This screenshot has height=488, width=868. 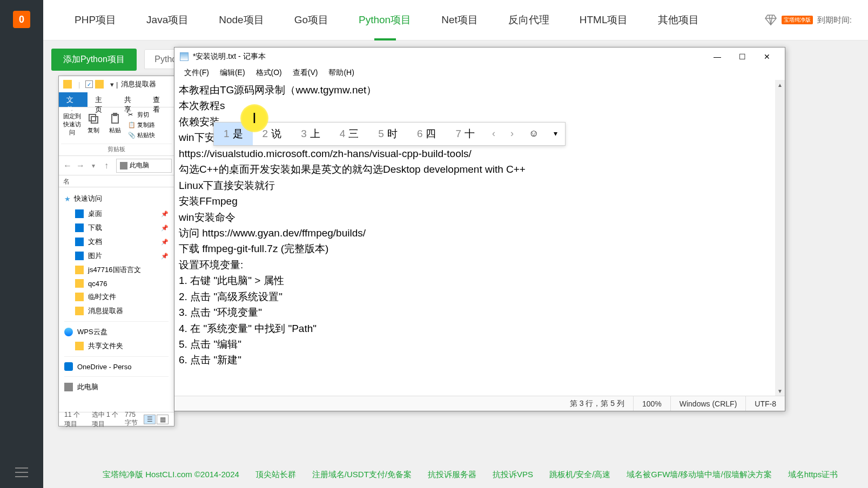 What do you see at coordinates (604, 21) in the screenshot?
I see `tab-html: HTML项目` at bounding box center [604, 21].